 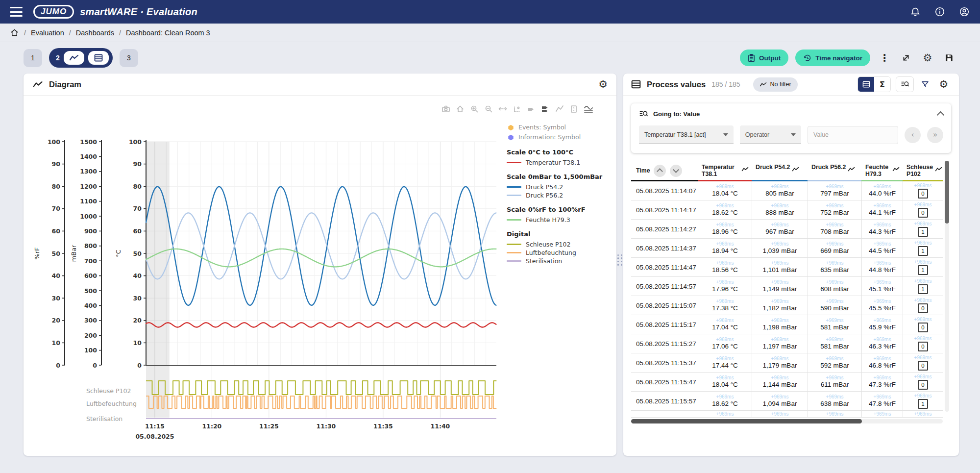 I want to click on tooltip-compare-icon, so click(x=545, y=109).